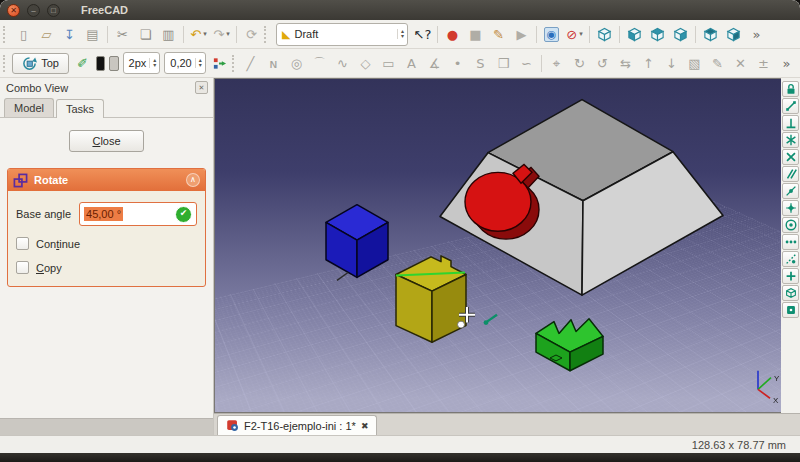  Describe the element at coordinates (82, 63) in the screenshot. I see `construction-mode-button: ✐` at that location.